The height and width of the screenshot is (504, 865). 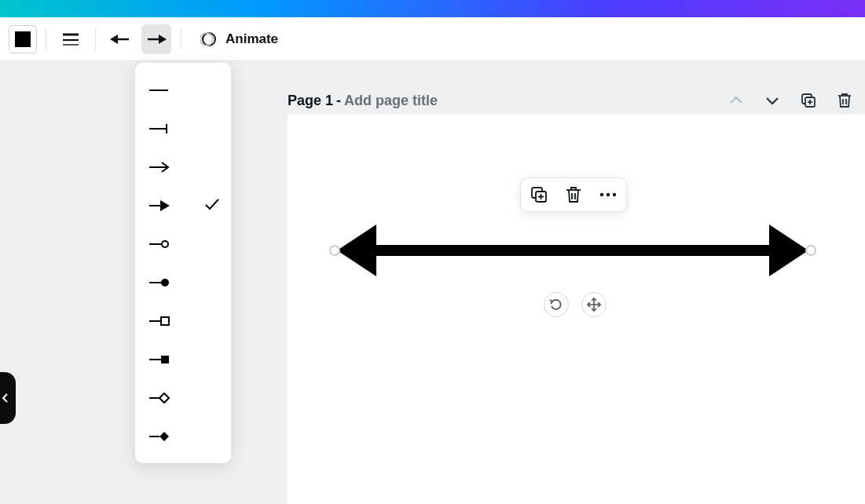 What do you see at coordinates (251, 39) in the screenshot?
I see `animate-label: Animate` at bounding box center [251, 39].